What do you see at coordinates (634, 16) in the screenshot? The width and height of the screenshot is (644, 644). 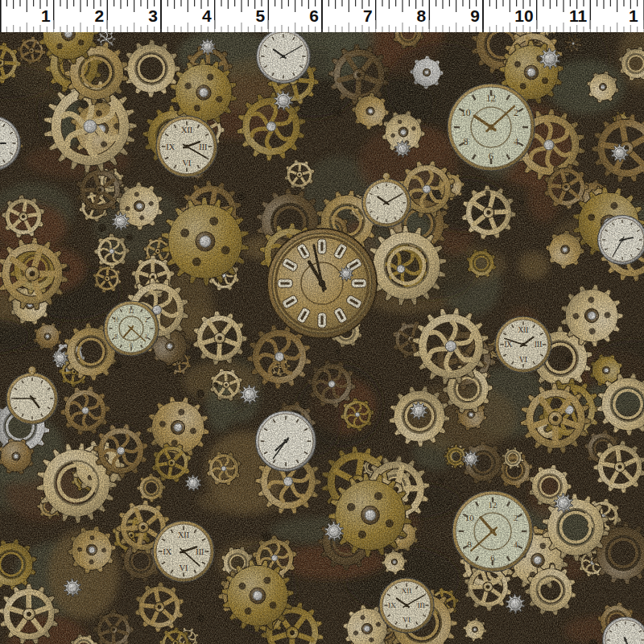 I see `ruler-number-clipped: 1` at bounding box center [634, 16].